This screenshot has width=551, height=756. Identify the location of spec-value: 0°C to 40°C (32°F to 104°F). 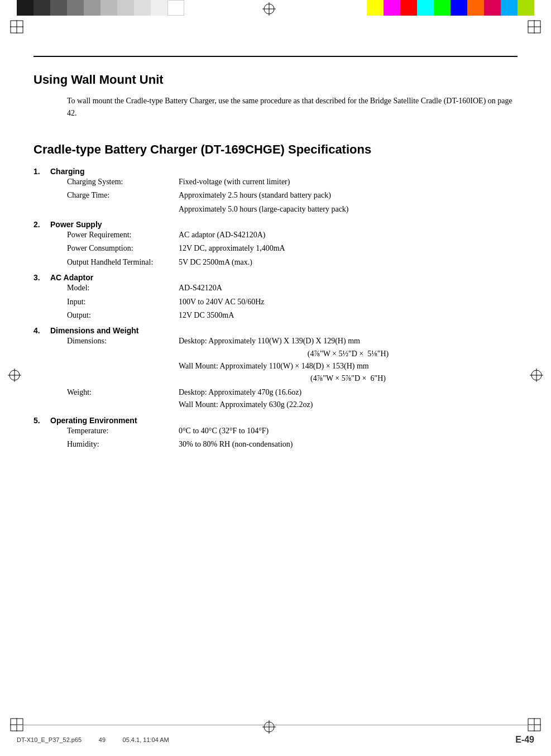
(348, 431).